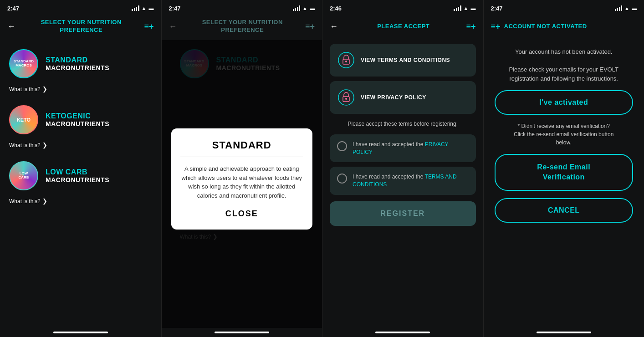 This screenshot has width=644, height=337. Describe the element at coordinates (466, 8) in the screenshot. I see `wifi-icon-3: ▲` at that location.